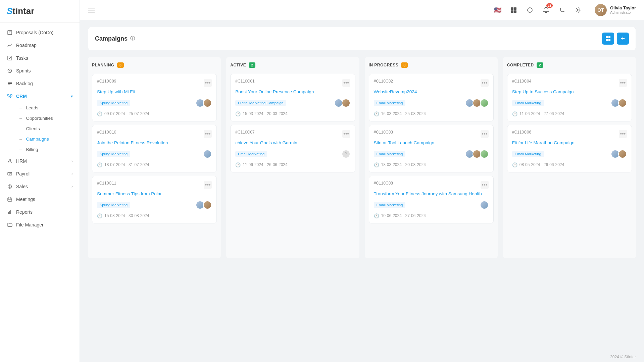 The image size is (644, 362). What do you see at coordinates (40, 161) in the screenshot?
I see `sidebar-item-hrm: HRM ›` at bounding box center [40, 161].